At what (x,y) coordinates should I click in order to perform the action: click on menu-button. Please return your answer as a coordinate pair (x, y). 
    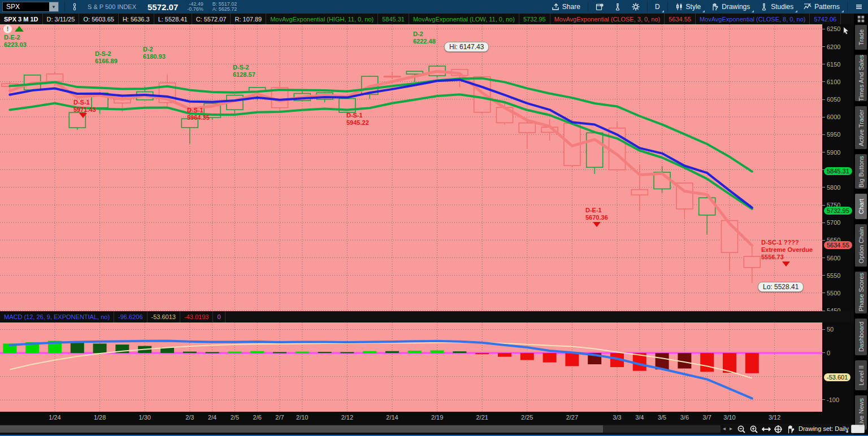
    Looking at the image, I should click on (859, 7).